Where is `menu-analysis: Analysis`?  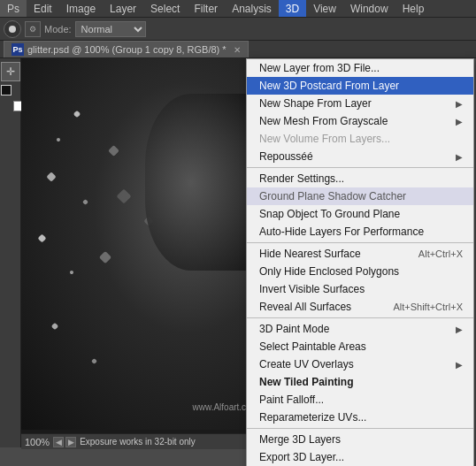 menu-analysis: Analysis is located at coordinates (251, 9).